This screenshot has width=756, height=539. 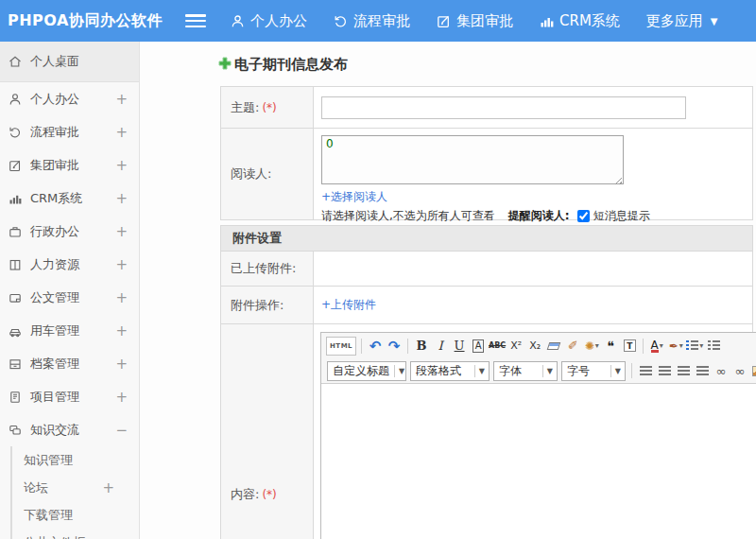 I want to click on subject-row: 主题: (*), so click(x=487, y=108).